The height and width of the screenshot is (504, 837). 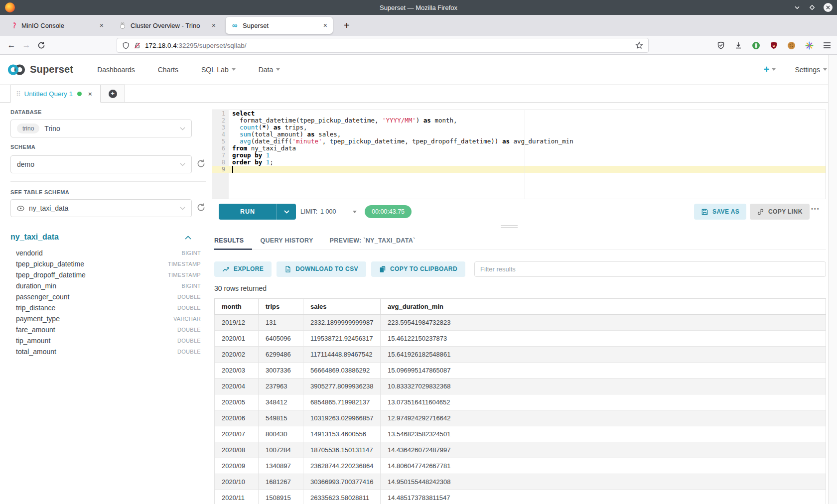 What do you see at coordinates (113, 94) in the screenshot?
I see `new-query-tab-button: +` at bounding box center [113, 94].